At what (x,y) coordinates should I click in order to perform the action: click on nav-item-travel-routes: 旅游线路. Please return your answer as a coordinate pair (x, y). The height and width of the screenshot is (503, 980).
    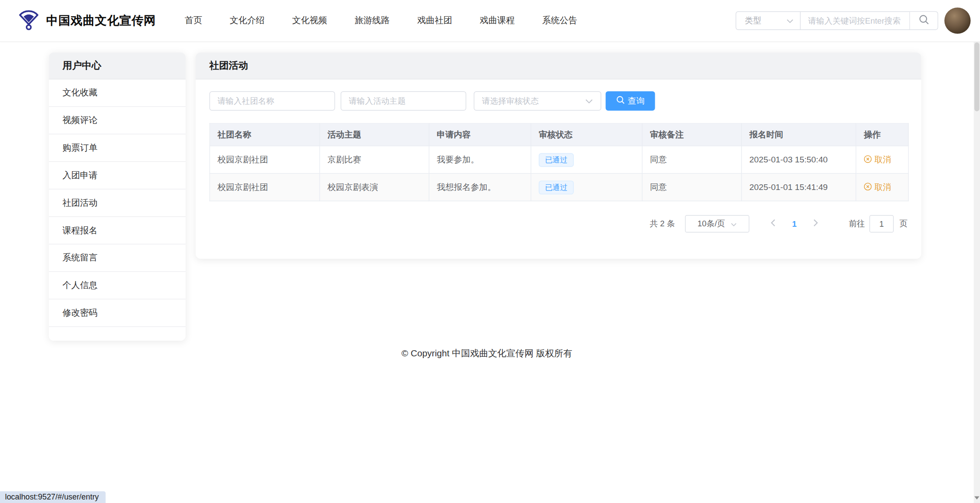
    Looking at the image, I should click on (372, 21).